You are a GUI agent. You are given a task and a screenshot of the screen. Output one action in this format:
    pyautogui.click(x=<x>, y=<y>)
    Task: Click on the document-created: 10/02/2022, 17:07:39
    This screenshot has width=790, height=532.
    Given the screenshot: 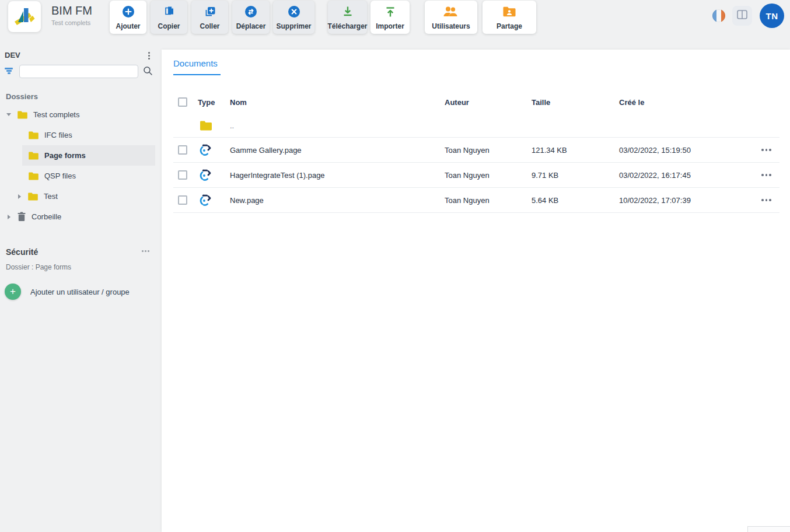 What is the action you would take?
    pyautogui.click(x=676, y=201)
    